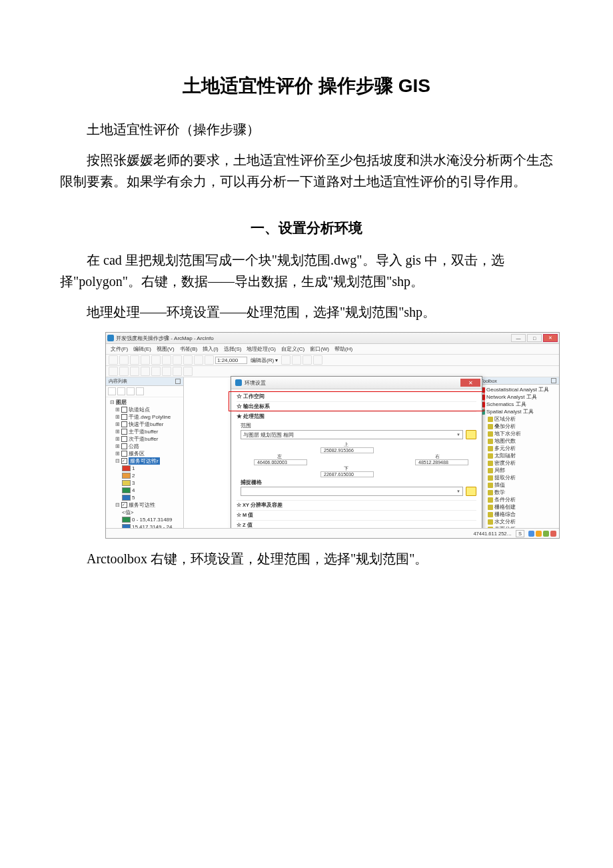  Describe the element at coordinates (318, 360) in the screenshot. I see `toolbar-btn-d` at that location.